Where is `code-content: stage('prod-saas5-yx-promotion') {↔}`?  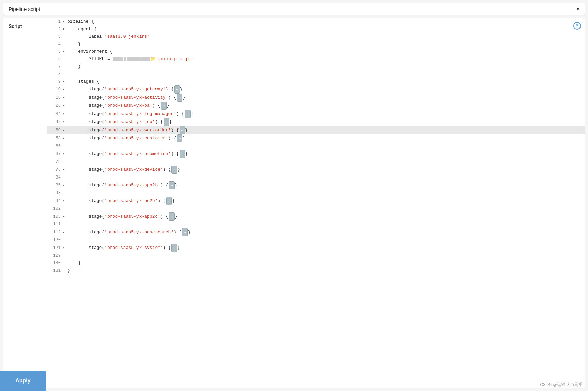
code-content: stage('prod-saas5-yx-promotion') {↔} is located at coordinates (325, 154).